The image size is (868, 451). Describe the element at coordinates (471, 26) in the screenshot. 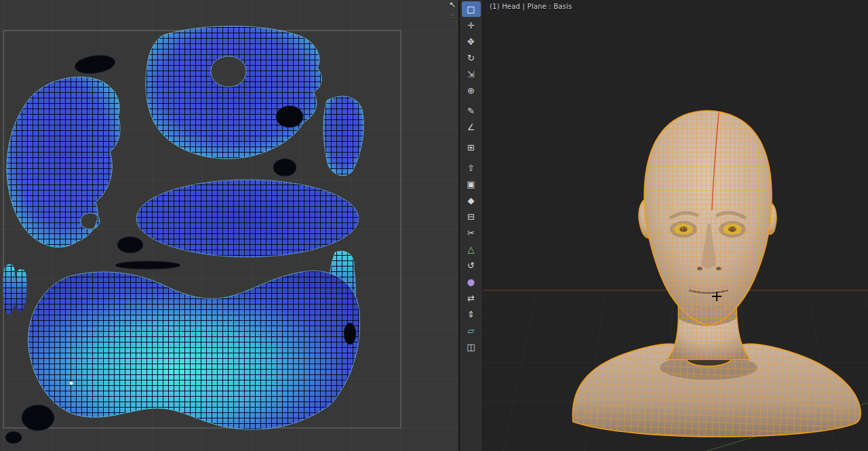

I see `tool-cursor: ✛` at that location.